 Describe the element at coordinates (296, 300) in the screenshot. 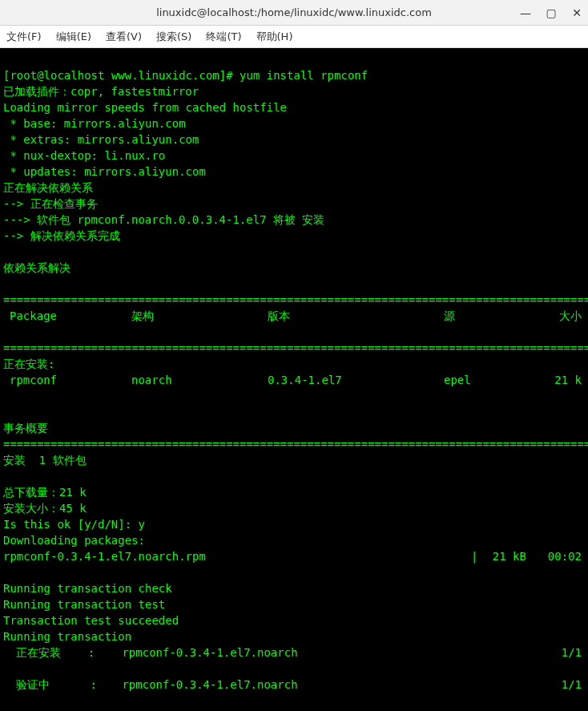

I see `rule-top: ========================================…` at that location.